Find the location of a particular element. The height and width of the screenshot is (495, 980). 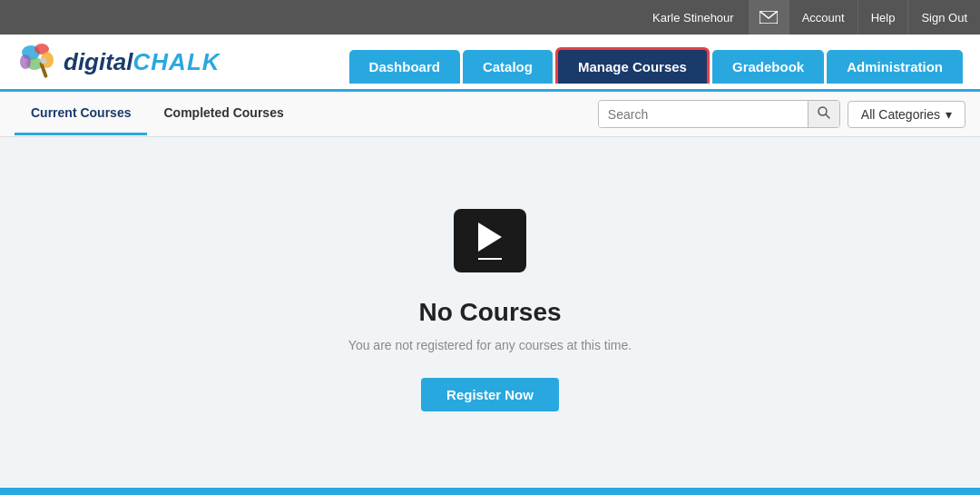

no-courses-description: You are not registered for any courses a… is located at coordinates (490, 345).